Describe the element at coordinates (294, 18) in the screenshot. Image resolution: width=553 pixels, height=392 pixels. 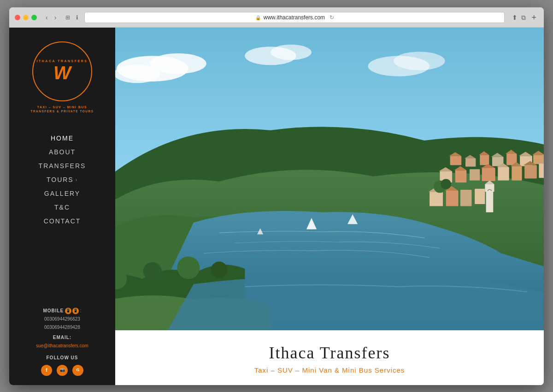
I see `address-bar: 🔒 www.ithacatransfers.com ↻` at that location.